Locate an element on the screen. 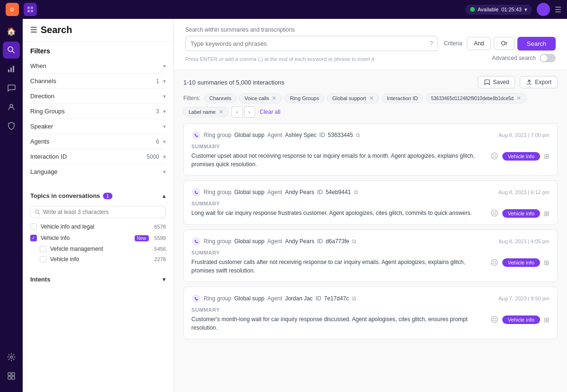  intents-section: Intents ▾ is located at coordinates (98, 278).